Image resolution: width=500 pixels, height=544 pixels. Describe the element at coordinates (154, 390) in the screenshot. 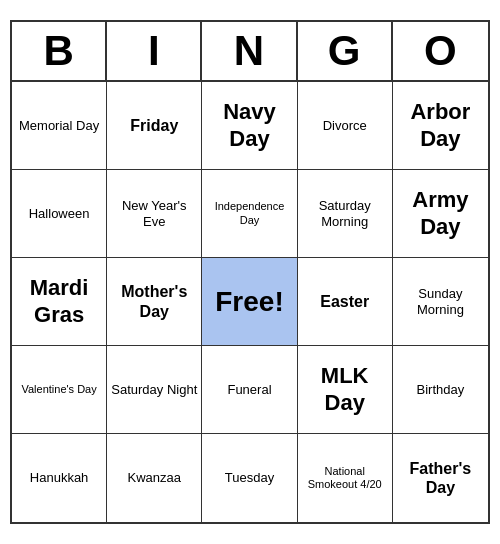

I see `bingo-cell: Saturday Night` at that location.